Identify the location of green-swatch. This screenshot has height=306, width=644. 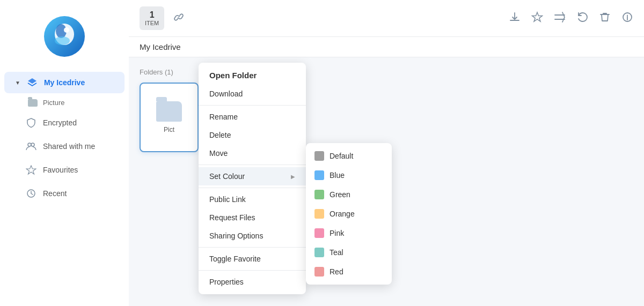
(319, 195).